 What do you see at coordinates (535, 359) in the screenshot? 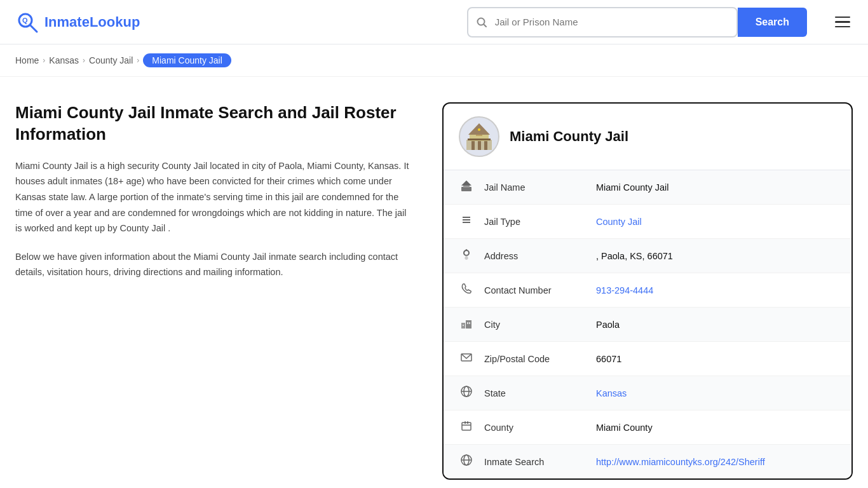
I see `row-label: Zip/Postal Code` at bounding box center [535, 359].